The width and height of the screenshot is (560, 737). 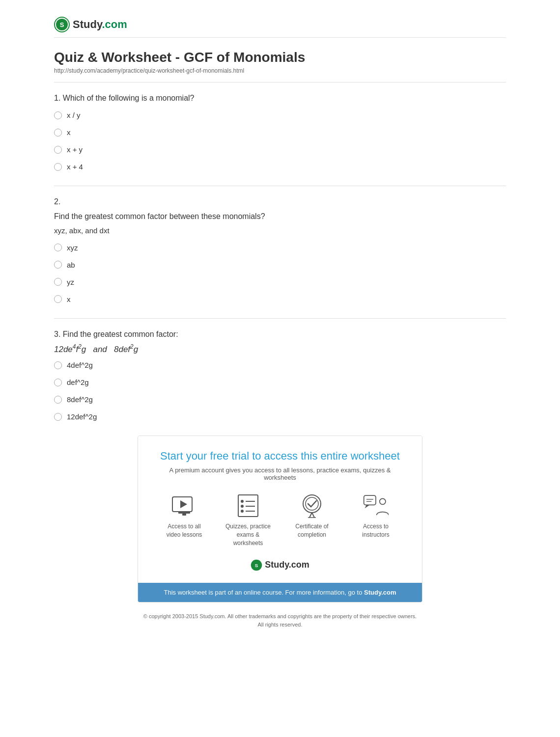 I want to click on question-3-answers: 4def^2g def^2g 8def^2g 12def^2g, so click(x=280, y=391).